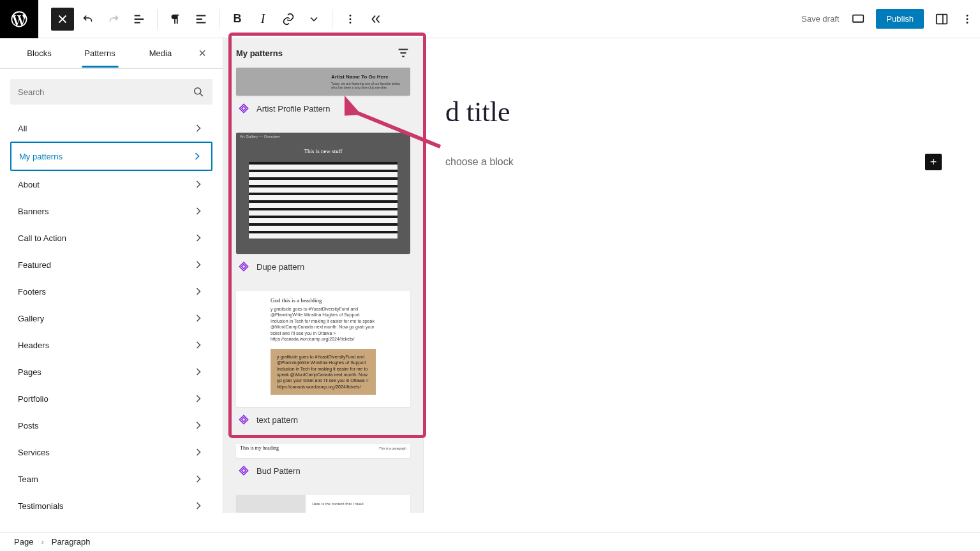 The width and height of the screenshot is (980, 551). What do you see at coordinates (288, 19) in the screenshot?
I see `link-button` at bounding box center [288, 19].